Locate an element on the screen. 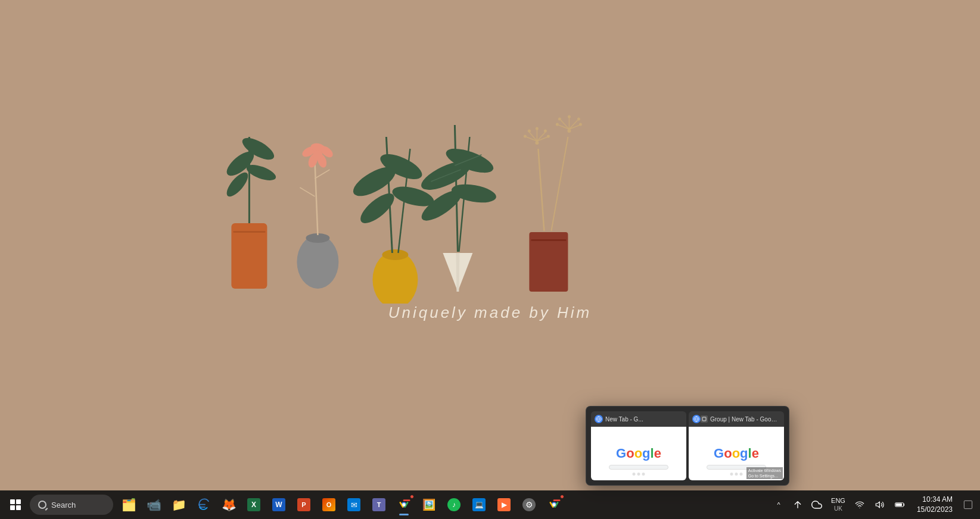 The image size is (980, 519). clock-date: 15/02/2023 is located at coordinates (935, 509).